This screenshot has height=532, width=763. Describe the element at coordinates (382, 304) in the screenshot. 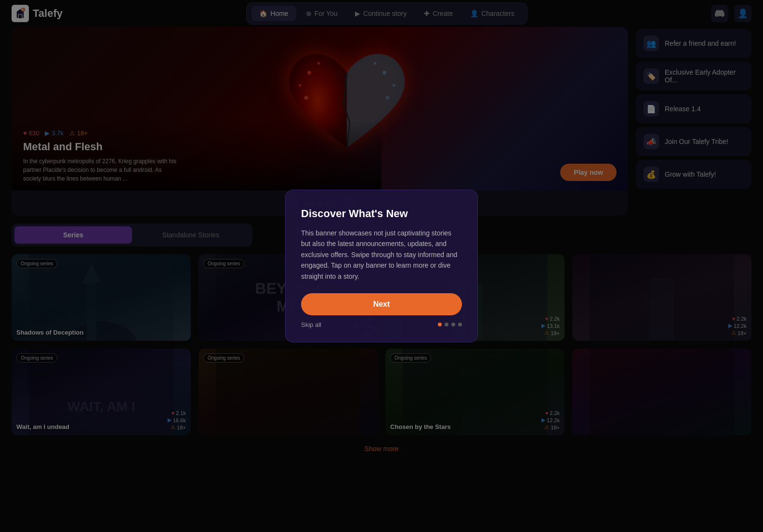

I see `modal-next-button: Next` at that location.